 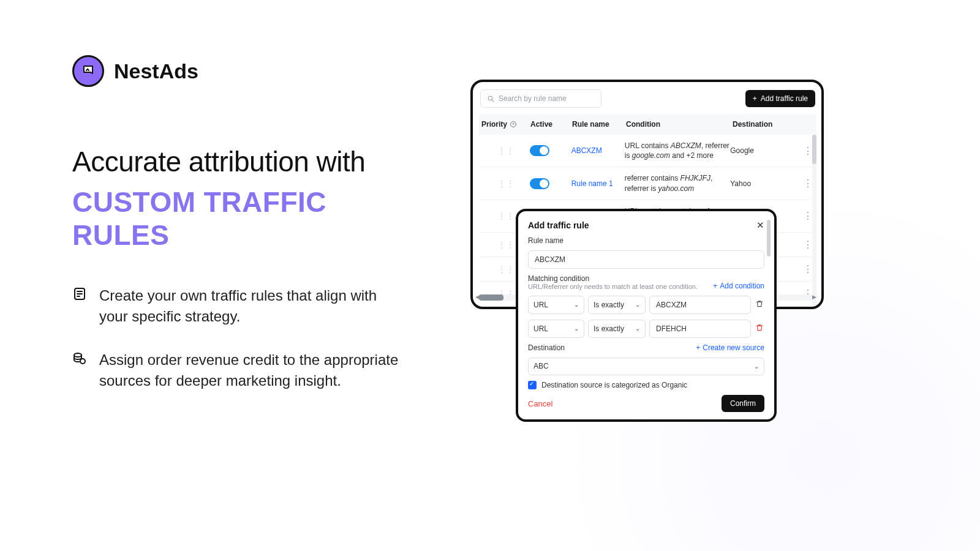 What do you see at coordinates (739, 286) in the screenshot?
I see `add-condition-button: + Add condition` at bounding box center [739, 286].